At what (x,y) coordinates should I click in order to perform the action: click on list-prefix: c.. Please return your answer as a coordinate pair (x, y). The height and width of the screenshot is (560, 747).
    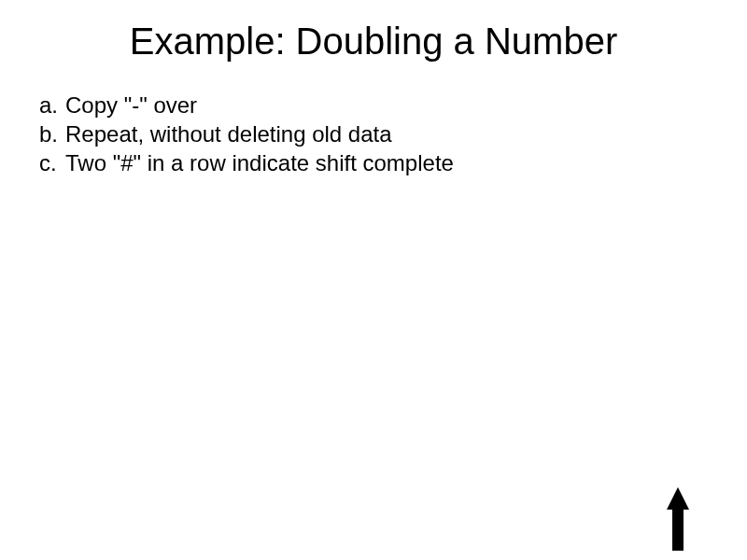
    Looking at the image, I should click on (52, 162).